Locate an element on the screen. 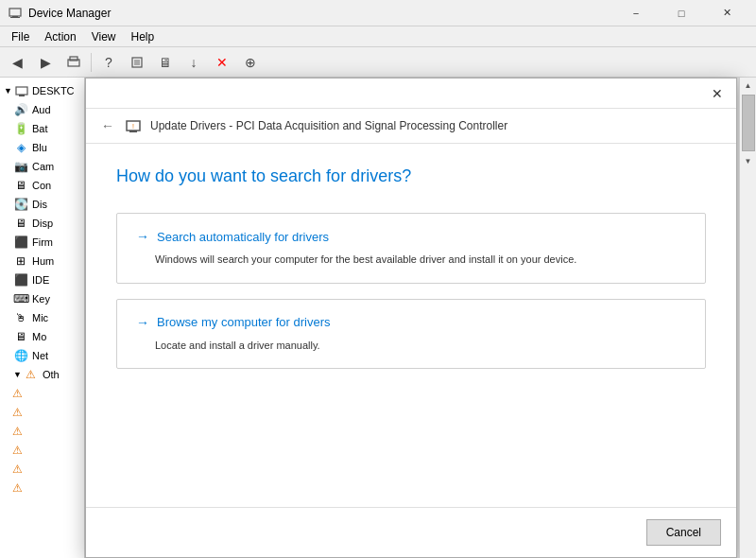 This screenshot has height=558, width=756. dialog-title: Update Drivers - PCI Data Acquisition an… is located at coordinates (329, 126).